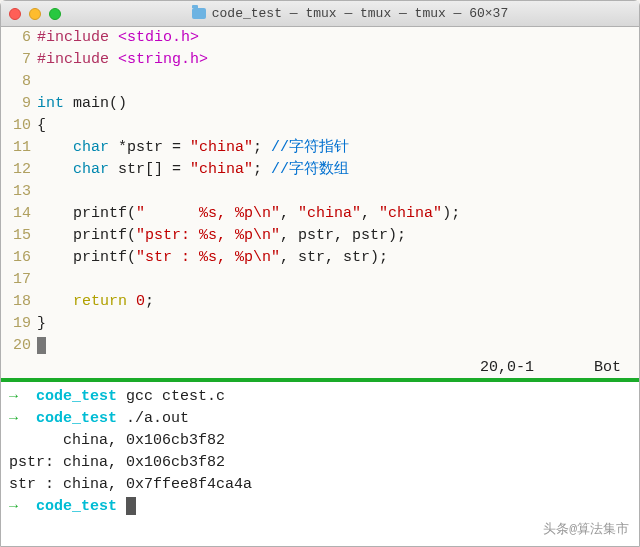 The width and height of the screenshot is (640, 547). I want to click on traffic-lights, so click(35, 14).